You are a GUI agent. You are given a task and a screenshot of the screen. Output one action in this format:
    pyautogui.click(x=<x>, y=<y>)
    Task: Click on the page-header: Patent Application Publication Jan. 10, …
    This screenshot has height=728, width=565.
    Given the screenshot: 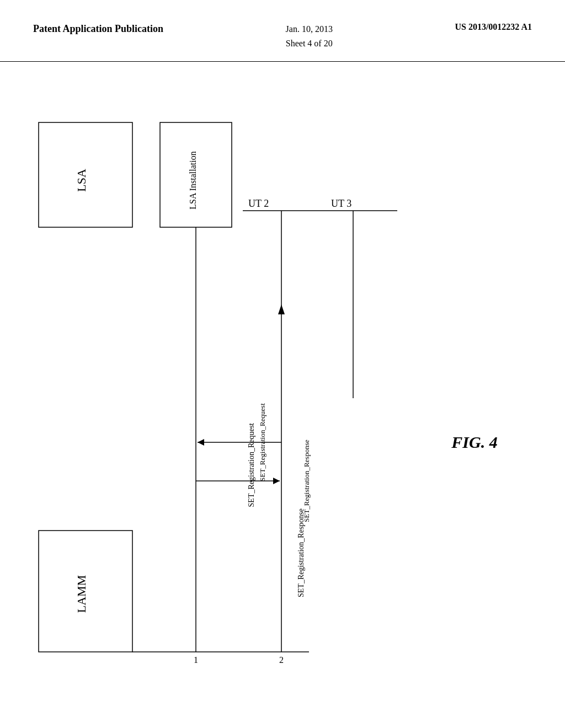 What is the action you would take?
    pyautogui.click(x=282, y=31)
    